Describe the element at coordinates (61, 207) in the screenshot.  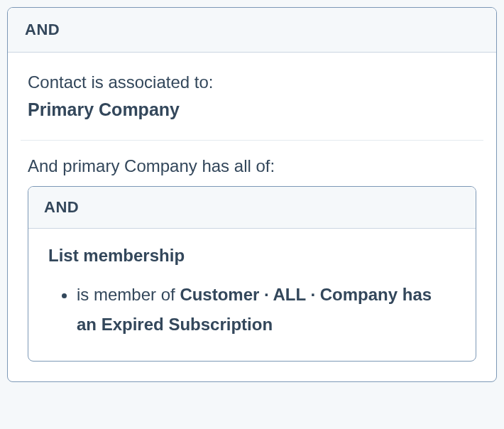
I see `operator-label-inner: AND` at that location.